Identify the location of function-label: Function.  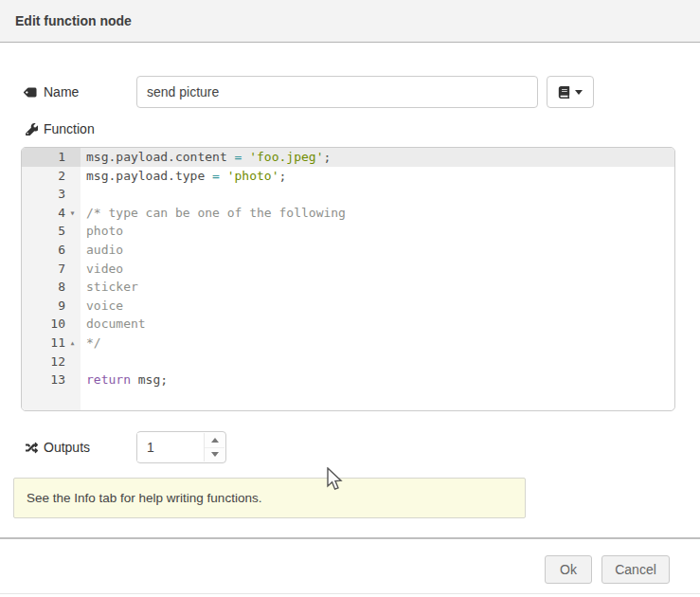
(60, 129).